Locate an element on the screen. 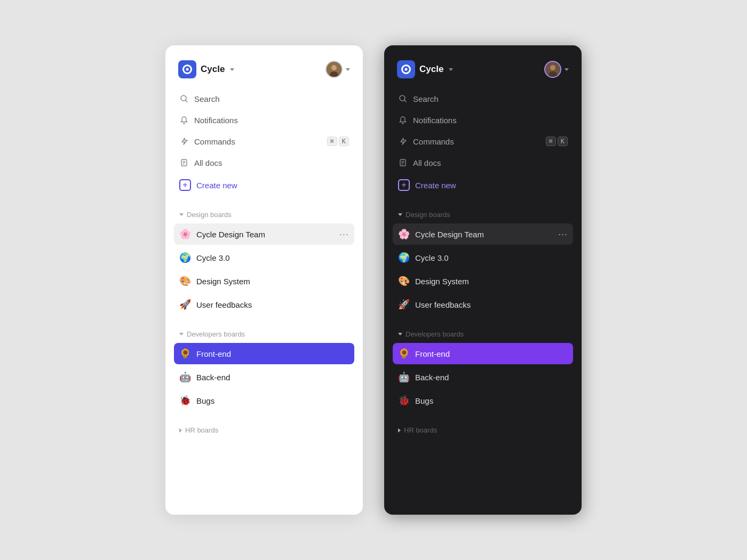 The image size is (747, 560). design-boards-section-dark: Design boards is located at coordinates (483, 213).